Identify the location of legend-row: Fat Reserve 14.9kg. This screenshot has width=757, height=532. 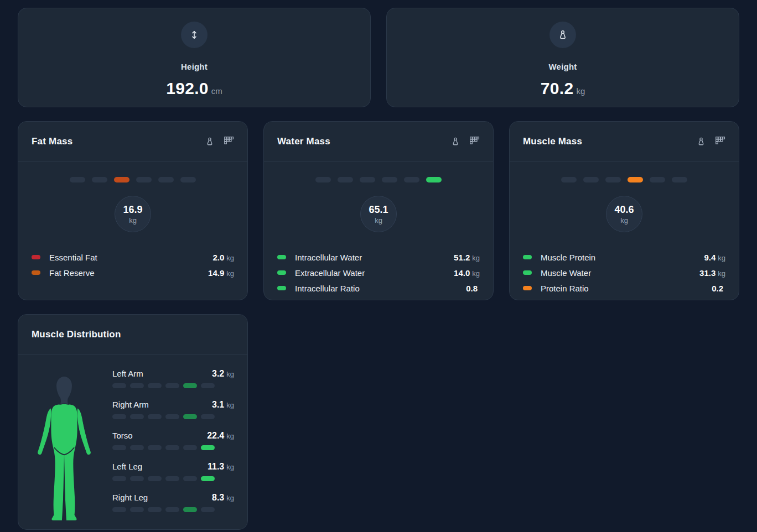
(133, 273).